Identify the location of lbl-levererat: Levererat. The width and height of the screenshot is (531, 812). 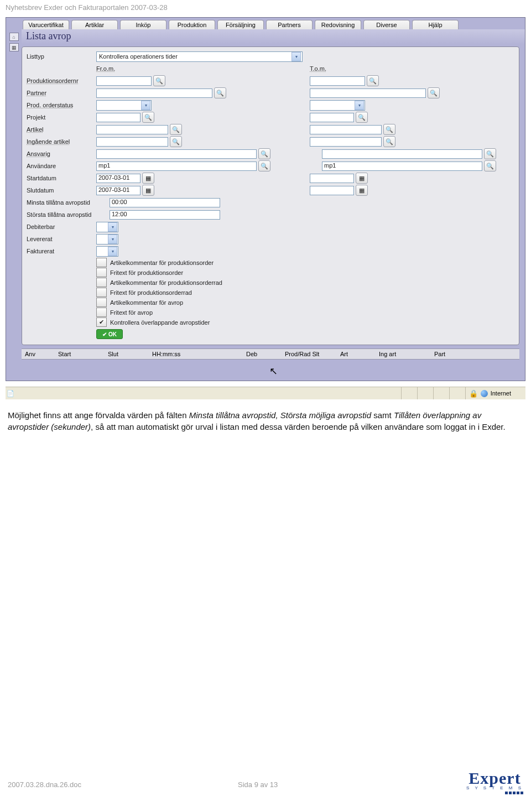
(61, 239).